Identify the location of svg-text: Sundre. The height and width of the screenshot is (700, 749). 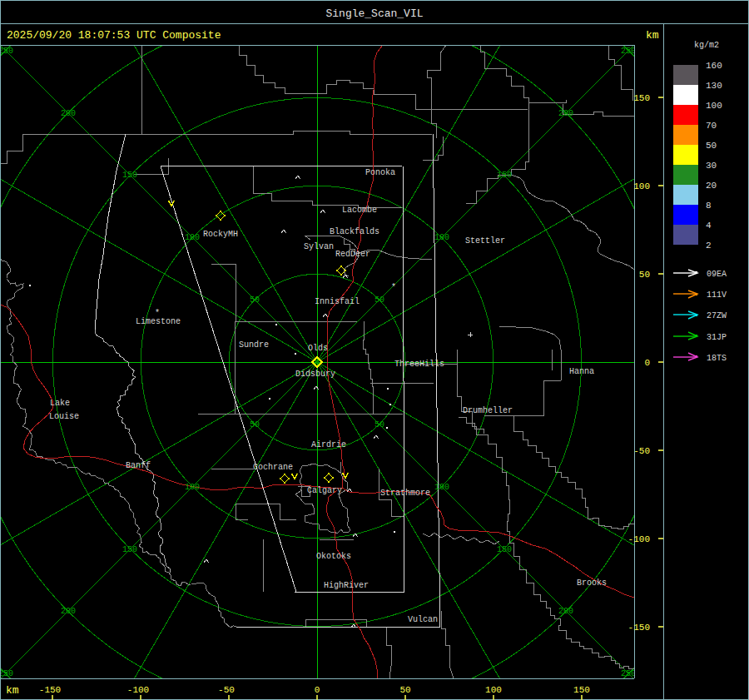
(254, 345).